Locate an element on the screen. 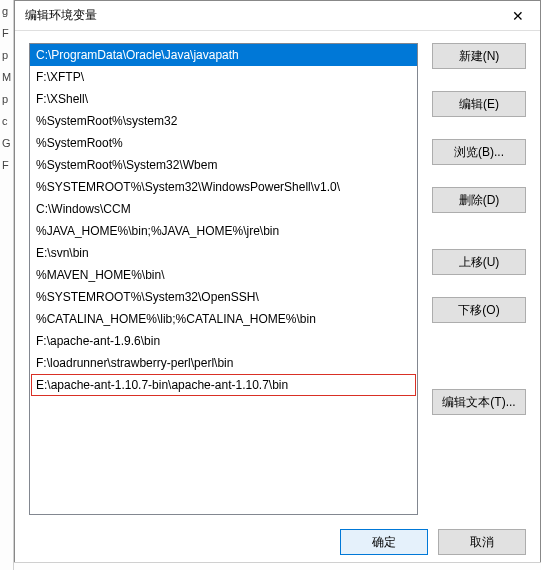 The width and height of the screenshot is (541, 570). ok-button: 确定 is located at coordinates (384, 542).